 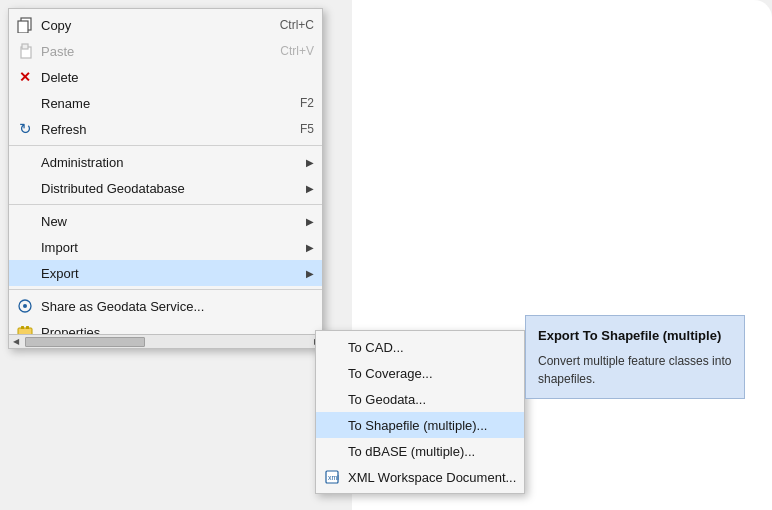 What do you see at coordinates (16, 342) in the screenshot?
I see `scroll-left-arrow: ◀` at bounding box center [16, 342].